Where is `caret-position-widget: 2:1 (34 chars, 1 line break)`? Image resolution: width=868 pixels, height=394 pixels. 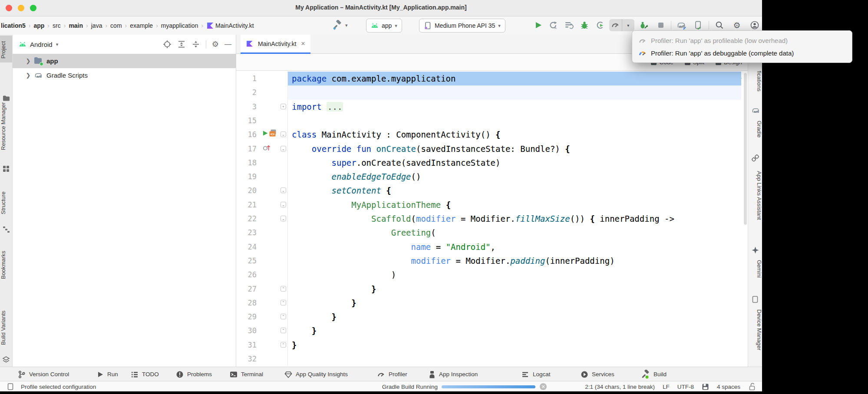 caret-position-widget: 2:1 (34 chars, 1 line break) is located at coordinates (620, 387).